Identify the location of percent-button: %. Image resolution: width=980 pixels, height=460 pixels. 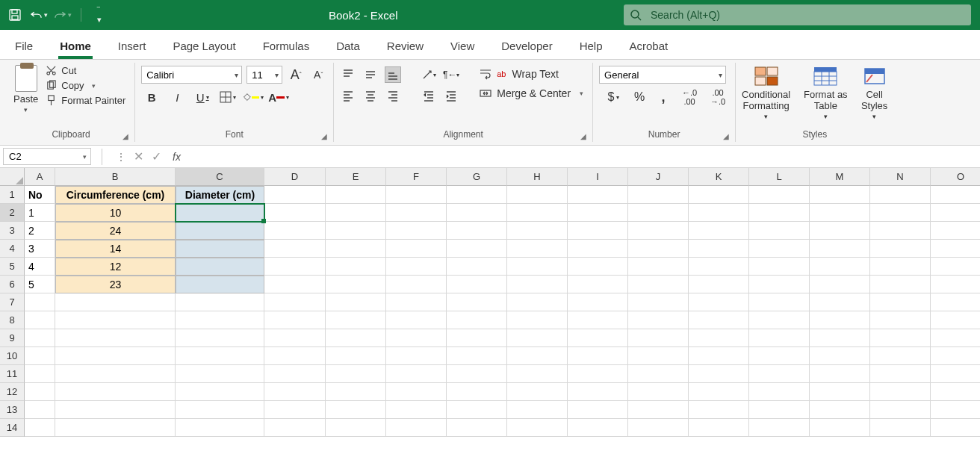
(639, 97).